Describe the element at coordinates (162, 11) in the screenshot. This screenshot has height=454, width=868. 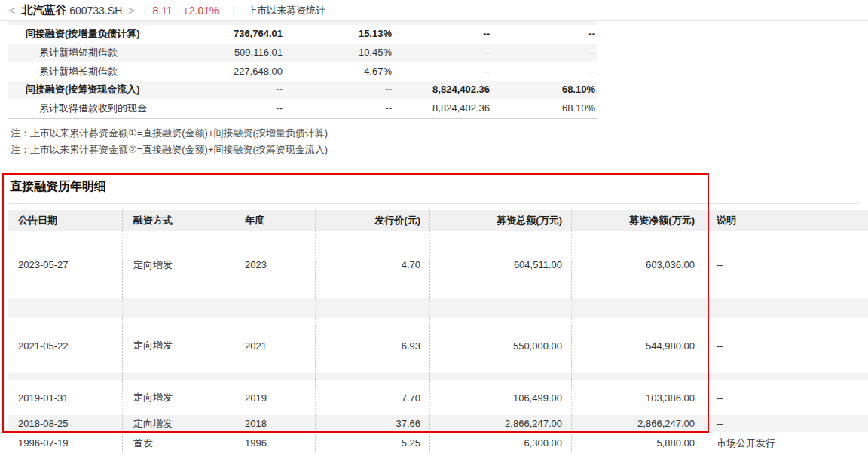
I see `stock-price: 8.11` at that location.